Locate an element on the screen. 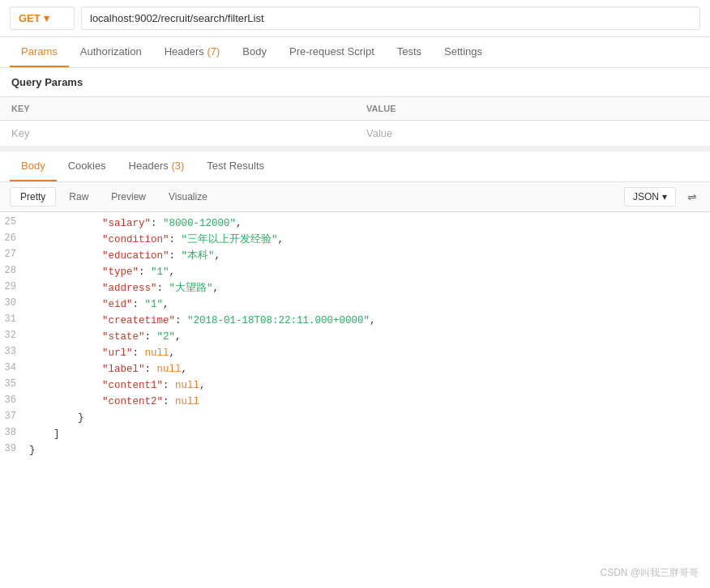 The width and height of the screenshot is (710, 588). col-key-header: KEY is located at coordinates (178, 109).